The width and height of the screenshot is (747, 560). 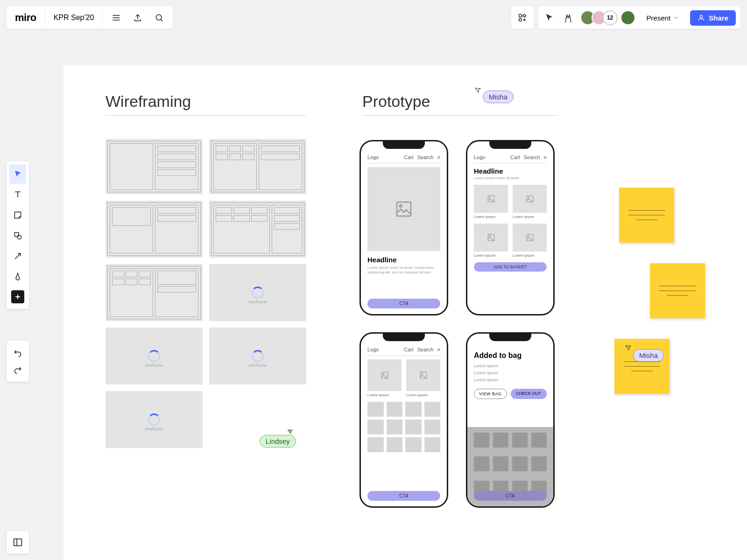 I want to click on view-bag-button: VIEW BAG, so click(x=490, y=394).